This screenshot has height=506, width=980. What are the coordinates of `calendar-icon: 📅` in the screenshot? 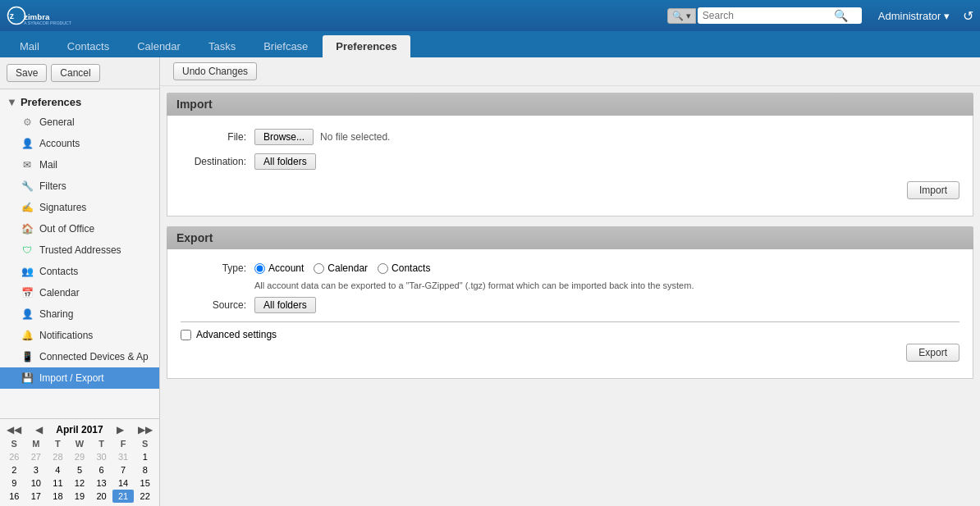 It's located at (27, 293).